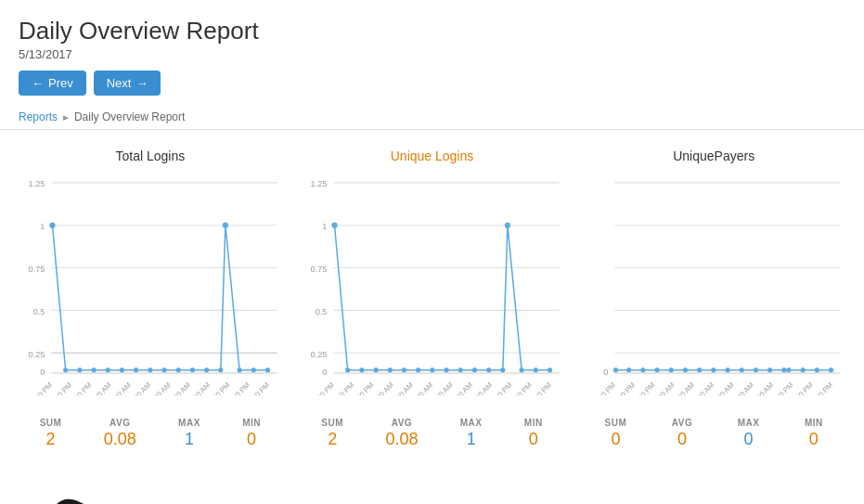 The height and width of the screenshot is (504, 864). What do you see at coordinates (432, 84) in the screenshot?
I see `nav-buttons: ← Prev Next →` at bounding box center [432, 84].